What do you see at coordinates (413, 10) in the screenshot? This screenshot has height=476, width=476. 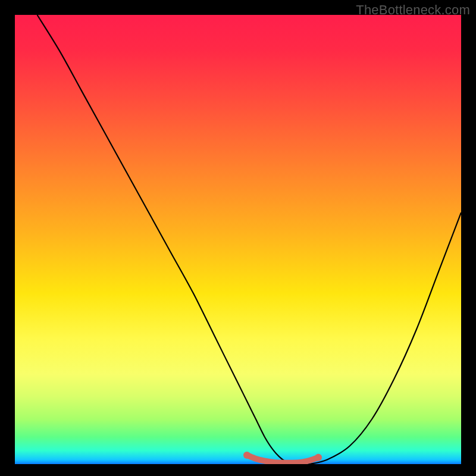 I see `watermark-text: TheBottleneck.com` at bounding box center [413, 10].